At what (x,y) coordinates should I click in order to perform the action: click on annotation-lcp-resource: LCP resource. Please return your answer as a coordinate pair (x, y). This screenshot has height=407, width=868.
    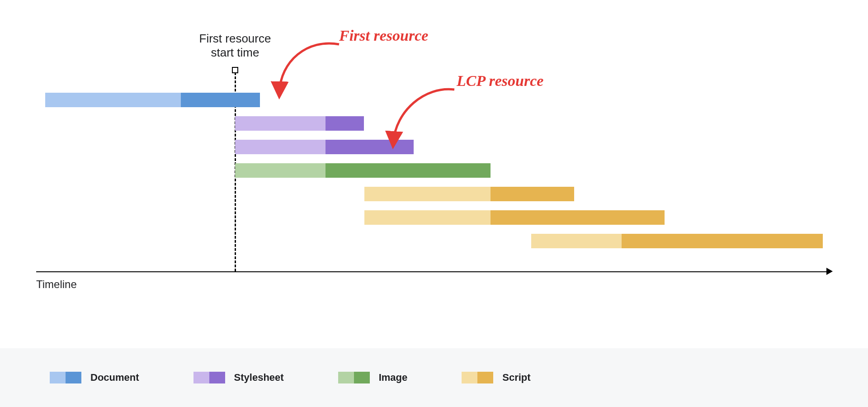
    Looking at the image, I should click on (500, 81).